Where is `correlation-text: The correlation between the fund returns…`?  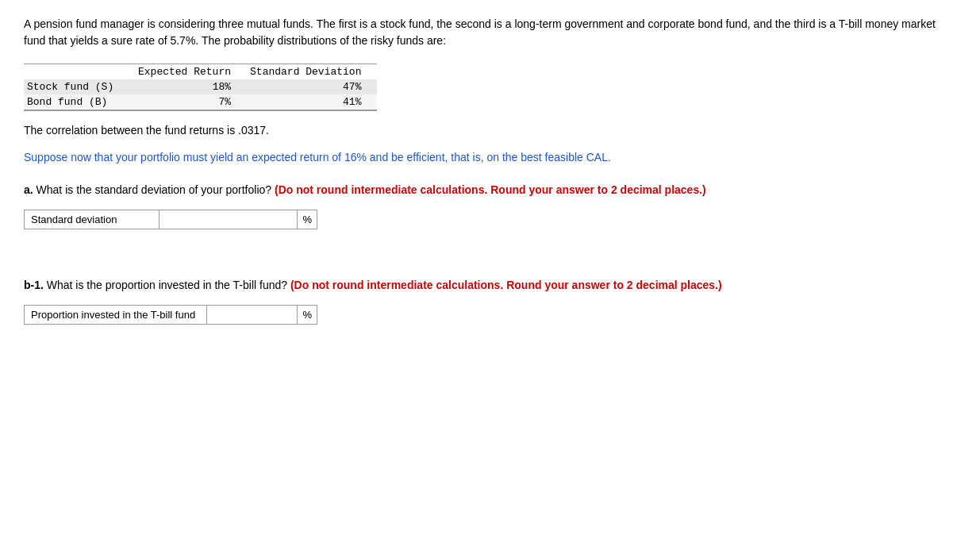 correlation-text: The correlation between the fund returns… is located at coordinates (490, 130).